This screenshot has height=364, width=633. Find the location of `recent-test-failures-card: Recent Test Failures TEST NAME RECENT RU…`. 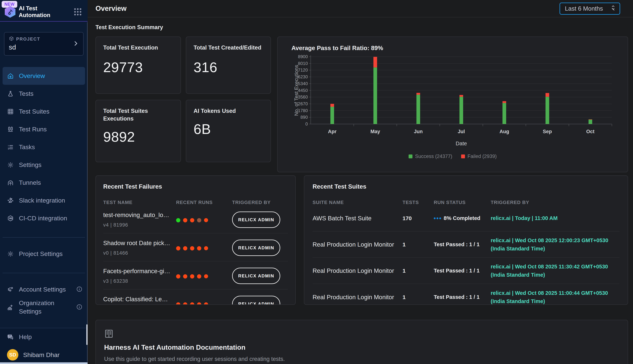

recent-test-failures-card: Recent Test Failures TEST NAME RECENT RU… is located at coordinates (196, 240).